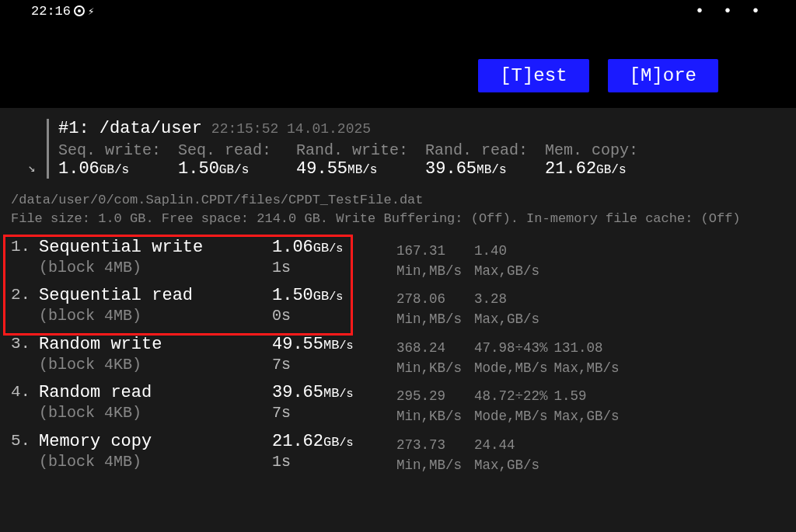 Image resolution: width=796 pixels, height=532 pixels. Describe the element at coordinates (663, 76) in the screenshot. I see `more-button: [M]ore` at that location.